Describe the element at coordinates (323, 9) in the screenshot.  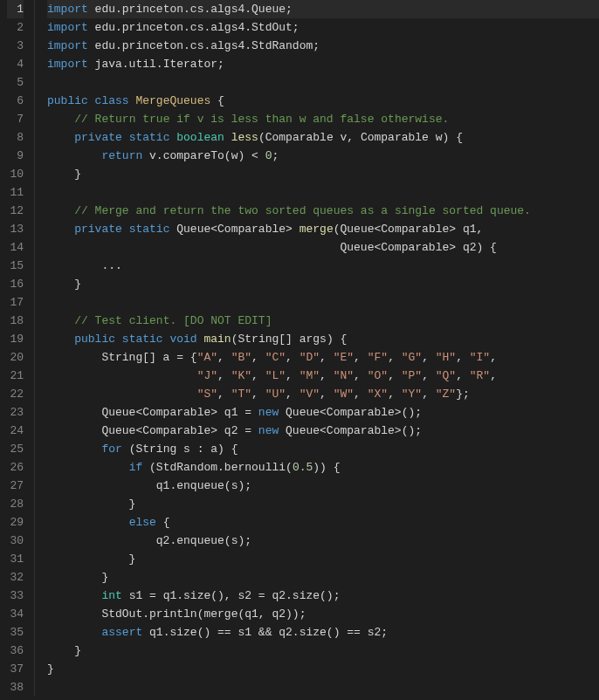
I see `code-line: import edu.princeton.cs.algs4.Queue;` at that location.